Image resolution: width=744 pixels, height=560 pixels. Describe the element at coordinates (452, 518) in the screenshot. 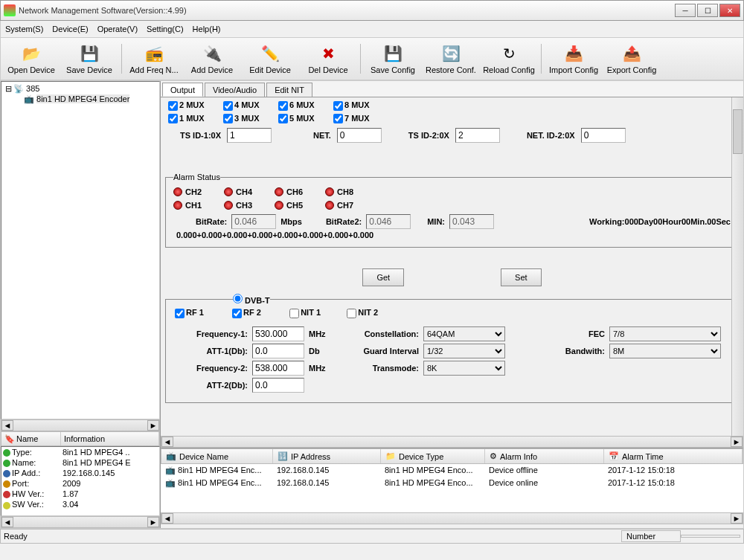

I see `grid-hscroll: ◄►` at that location.